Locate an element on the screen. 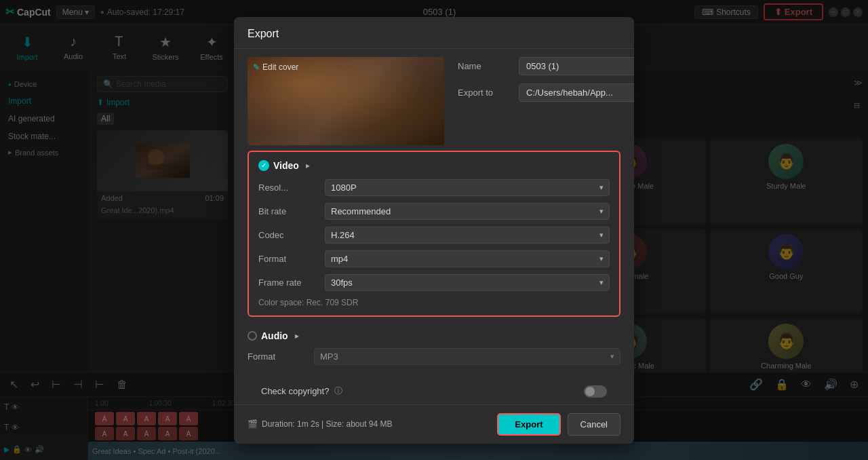  name-input is located at coordinates (576, 66).